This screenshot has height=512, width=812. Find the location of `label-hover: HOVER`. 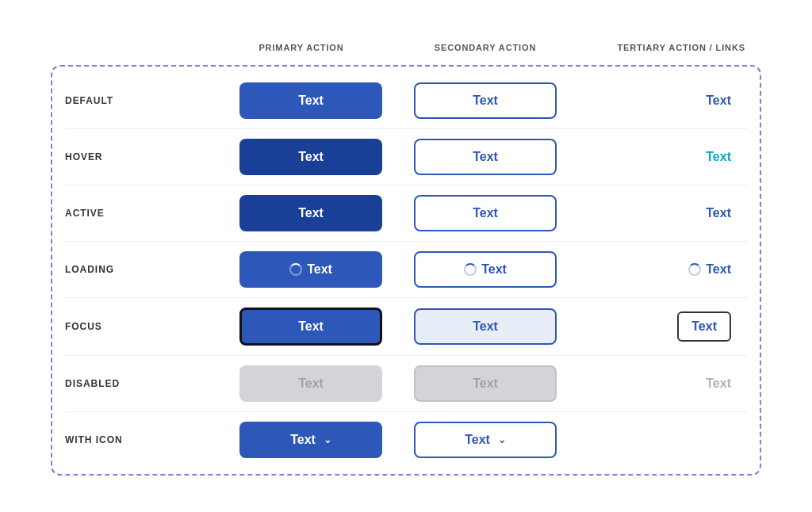

label-hover: HOVER is located at coordinates (144, 157).